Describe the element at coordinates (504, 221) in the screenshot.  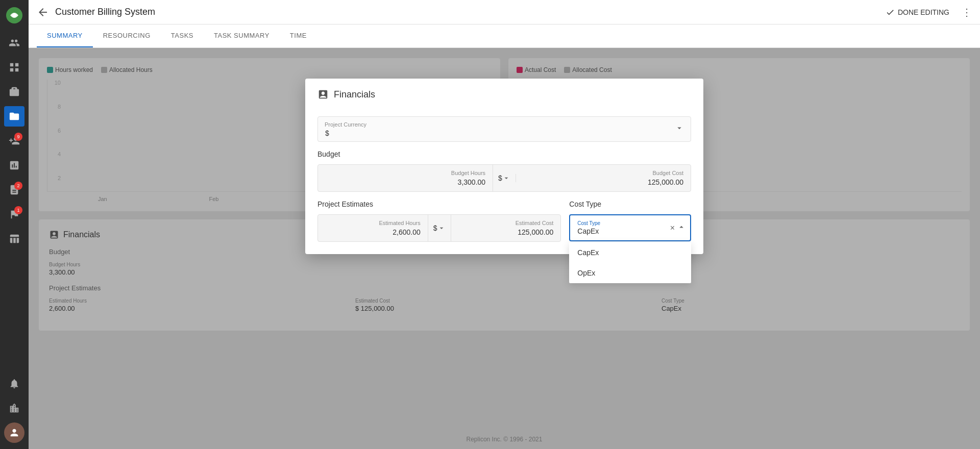
I see `estimates-cost-row: Project Estimates Estimated Hours 2,600.…` at that location.